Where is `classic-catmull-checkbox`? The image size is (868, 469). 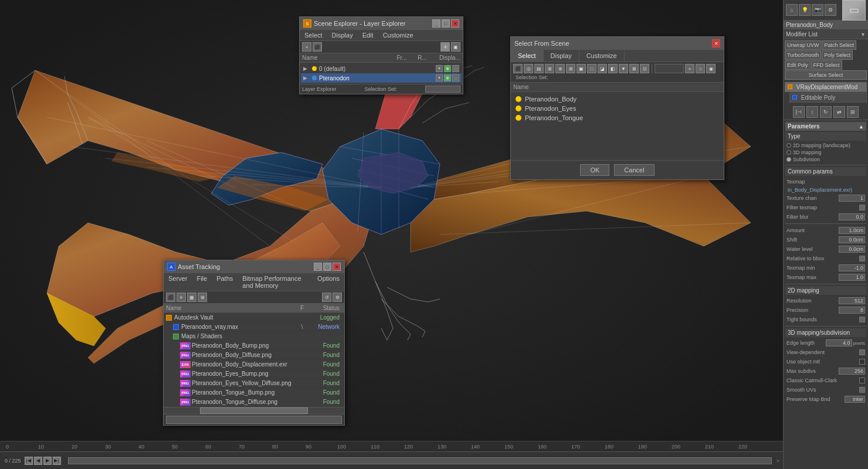
classic-catmull-checkbox is located at coordinates (862, 380).